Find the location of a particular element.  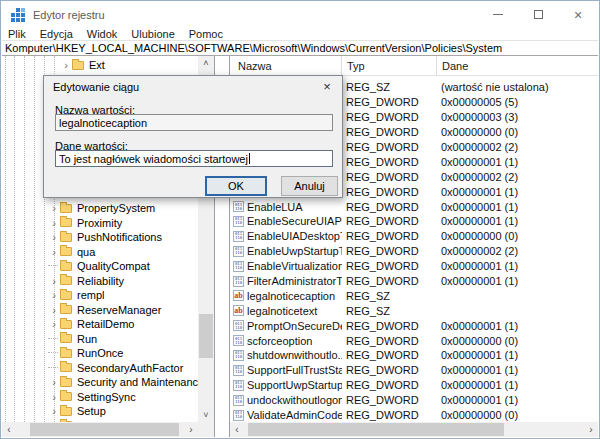

list-horizontal-scrollbar: ‹ › is located at coordinates (414, 430).